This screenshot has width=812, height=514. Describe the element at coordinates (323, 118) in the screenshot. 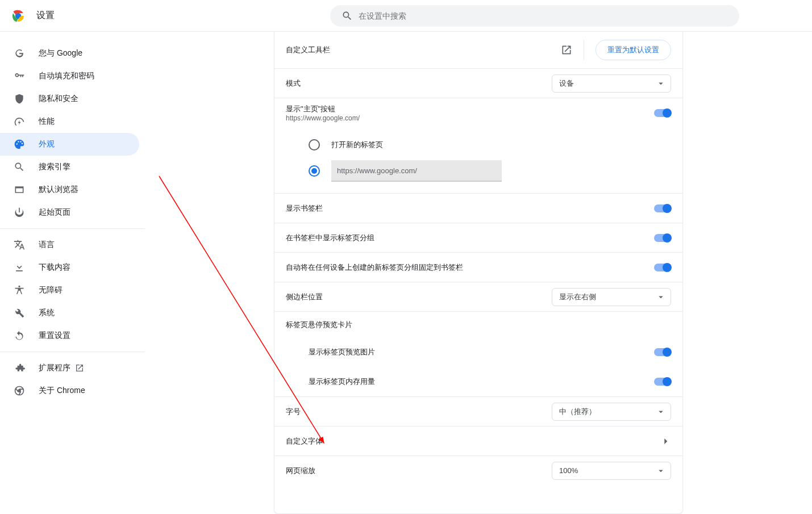

I see `row-sublabel: https://www.google.com/` at that location.